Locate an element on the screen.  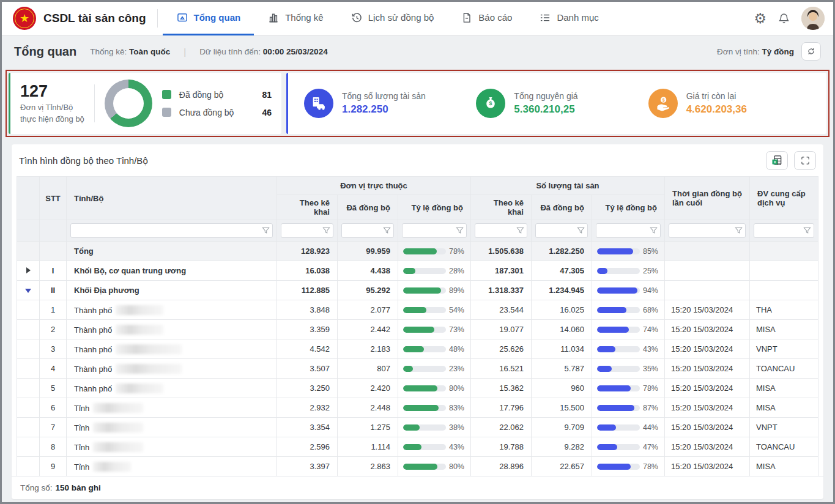
statistics-icon is located at coordinates (273, 18).